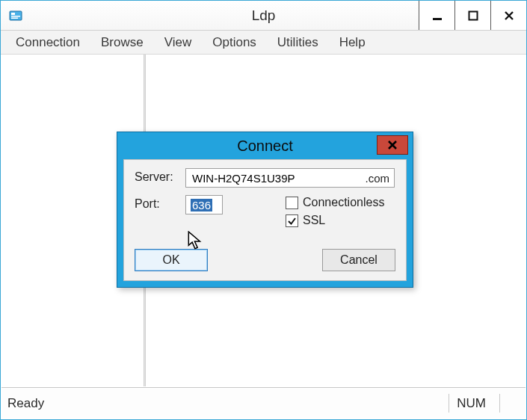  What do you see at coordinates (392, 145) in the screenshot?
I see `dialog-close-button` at bounding box center [392, 145].